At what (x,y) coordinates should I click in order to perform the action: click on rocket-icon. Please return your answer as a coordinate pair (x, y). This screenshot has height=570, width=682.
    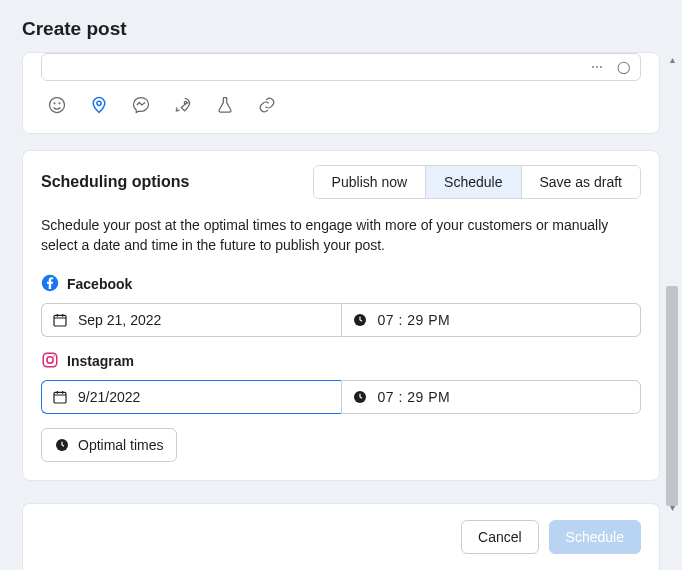
    Looking at the image, I should click on (183, 105).